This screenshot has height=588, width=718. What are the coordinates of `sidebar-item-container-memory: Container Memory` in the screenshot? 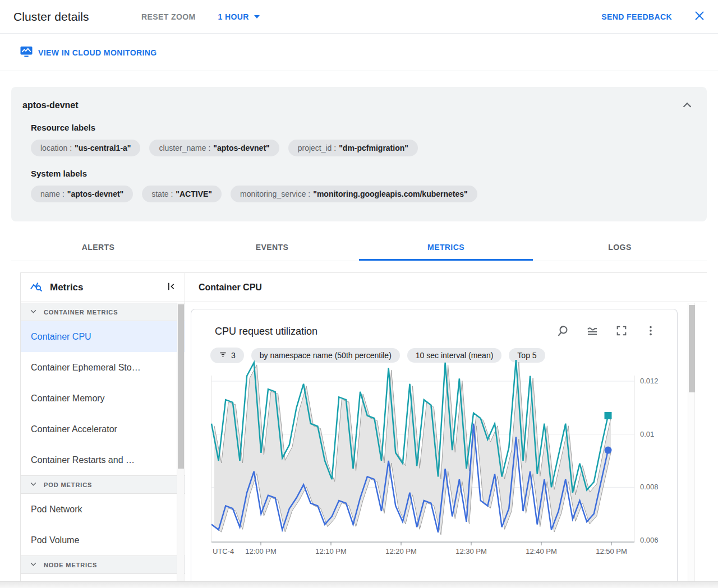 It's located at (103, 398).